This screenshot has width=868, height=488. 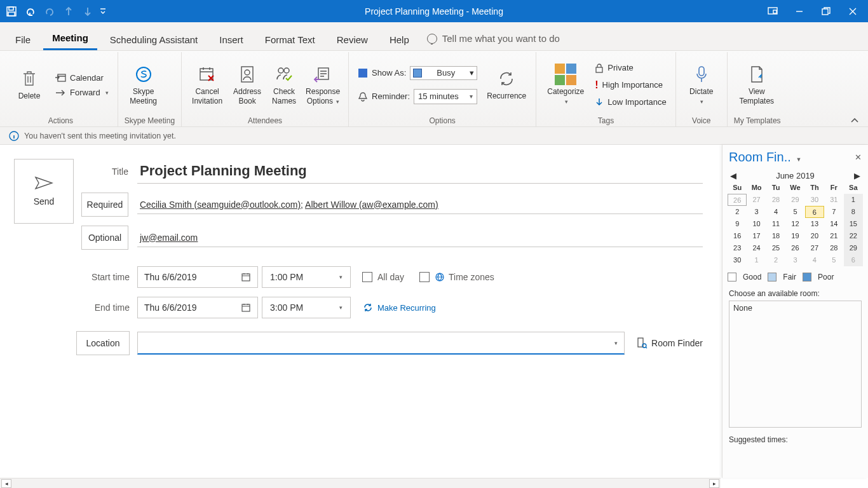 What do you see at coordinates (826, 11) in the screenshot?
I see `maximize-icon` at bounding box center [826, 11].